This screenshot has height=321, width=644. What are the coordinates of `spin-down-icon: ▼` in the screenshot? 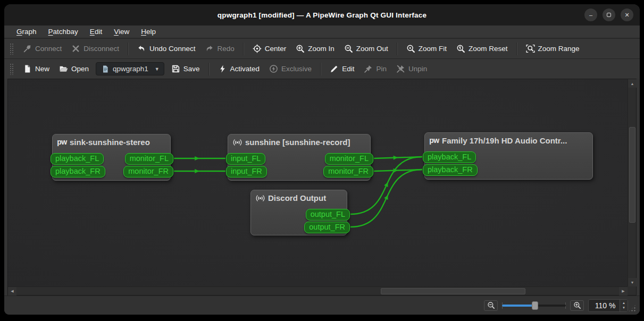 It's located at (624, 308).